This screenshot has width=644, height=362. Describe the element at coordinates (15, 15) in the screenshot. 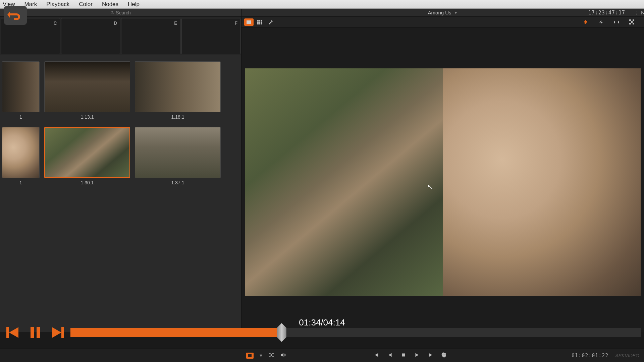

I see `undo-icon` at that location.